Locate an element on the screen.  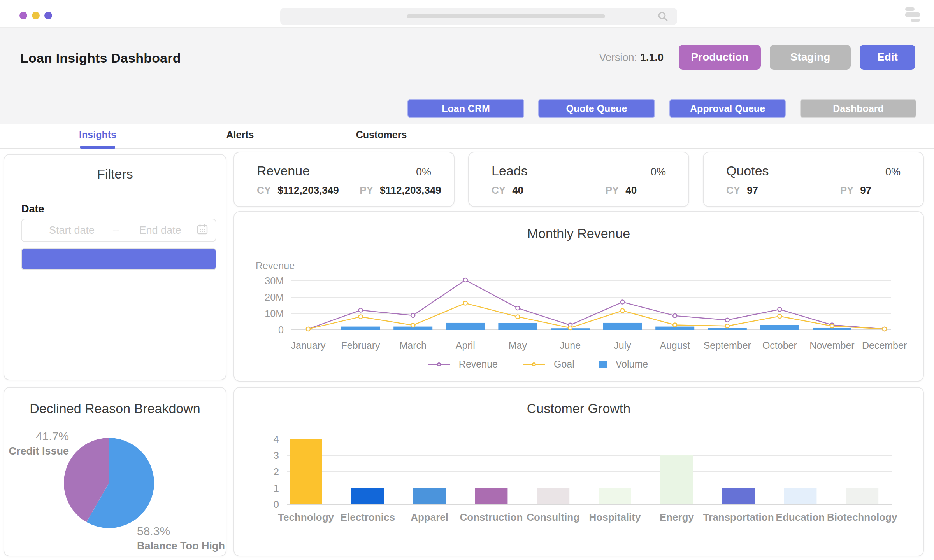
goal-point-August is located at coordinates (675, 325).